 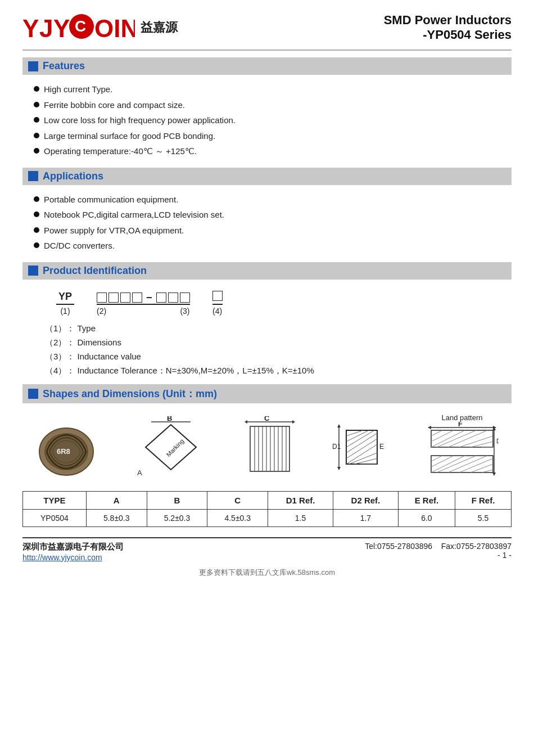 What do you see at coordinates (143, 299) in the screenshot?
I see `pid-4boxes: −` at bounding box center [143, 299].